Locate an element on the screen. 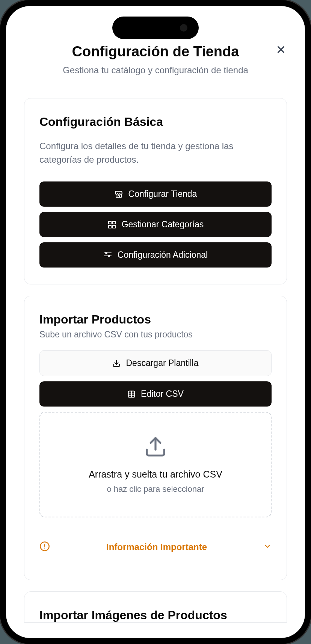 The image size is (311, 644). download-template-button: Descargar Plantilla is located at coordinates (156, 363).